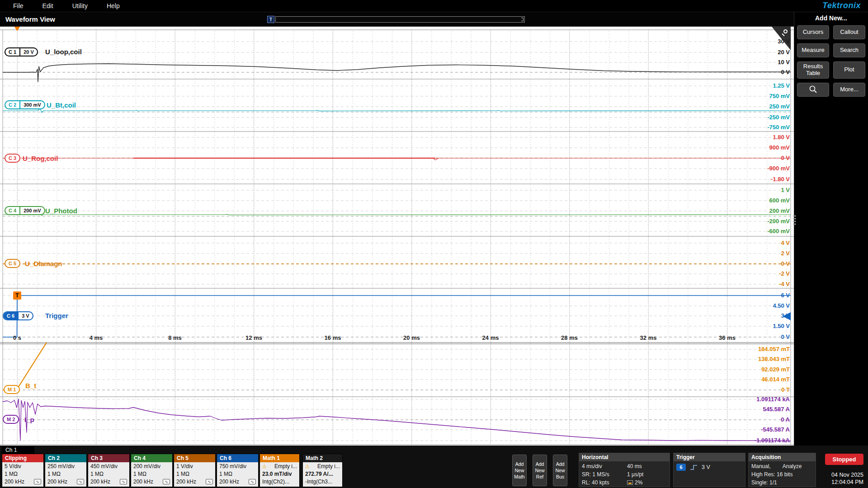  I want to click on badge-warning-row: ⚠Empty i..., so click(323, 467).